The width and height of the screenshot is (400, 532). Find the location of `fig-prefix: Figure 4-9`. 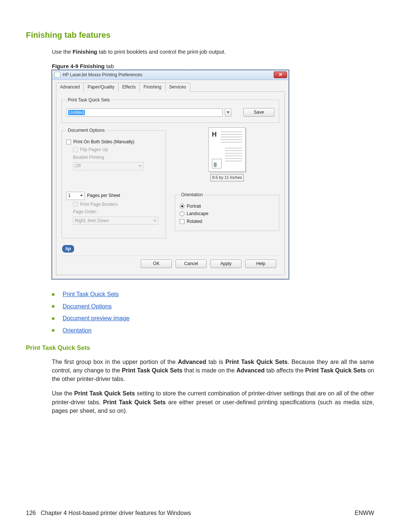

fig-prefix: Figure 4-9 is located at coordinates (66, 66).